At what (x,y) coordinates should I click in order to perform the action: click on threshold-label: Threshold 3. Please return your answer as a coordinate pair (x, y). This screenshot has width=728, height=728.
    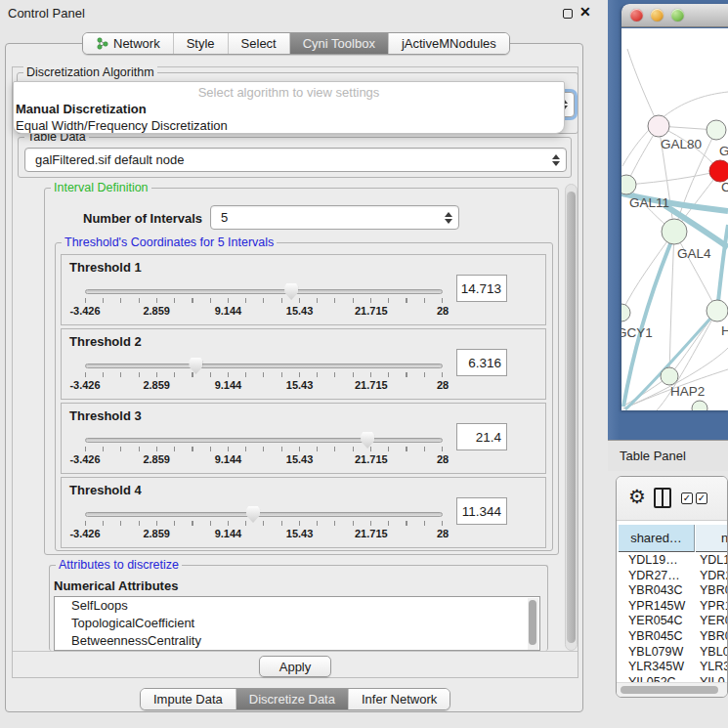
    Looking at the image, I should click on (106, 416).